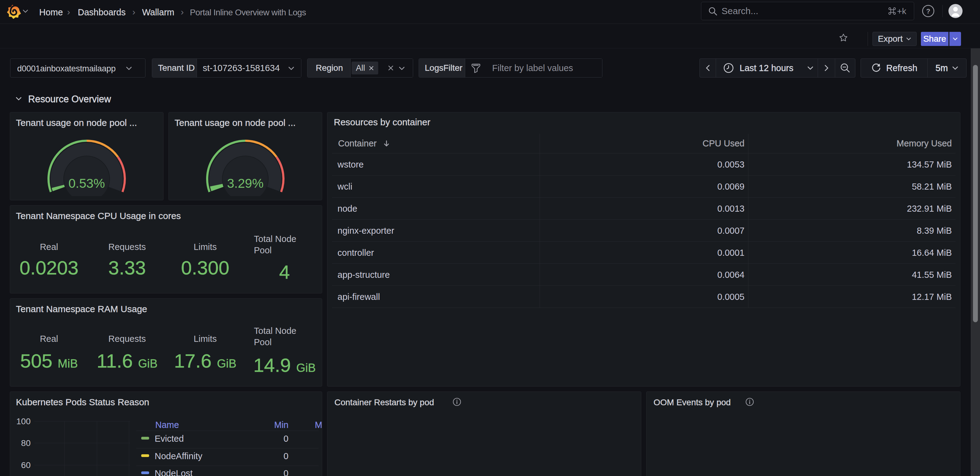 The image size is (980, 476). Describe the element at coordinates (245, 183) in the screenshot. I see `svg-text: 3.29%` at that location.